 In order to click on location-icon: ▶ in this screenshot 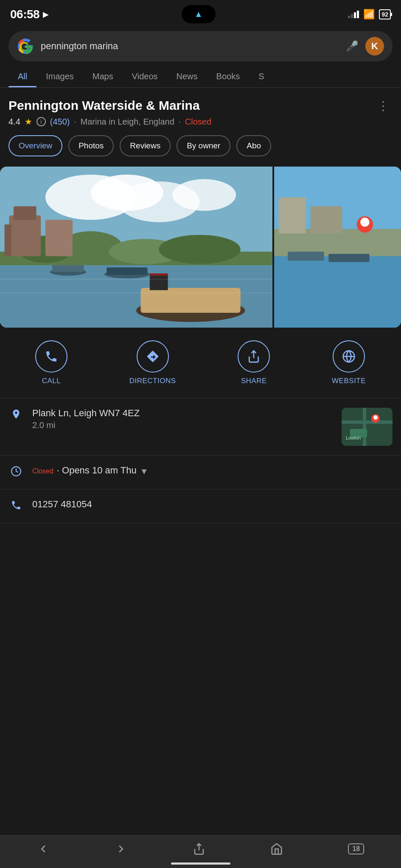, I will do `click(46, 14)`.